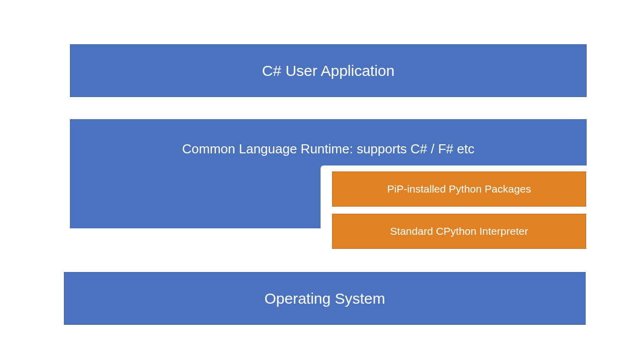 The height and width of the screenshot is (362, 644). What do you see at coordinates (459, 189) in the screenshot?
I see `layer-pip-packages-label: PiP-installed Python Packages` at bounding box center [459, 189].